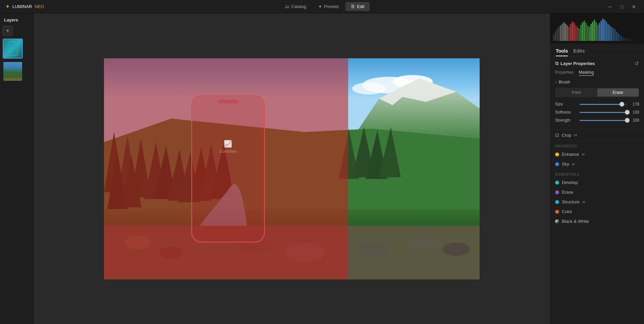  I want to click on crop-tool-item: ⊡ Crop AI, so click(597, 135).